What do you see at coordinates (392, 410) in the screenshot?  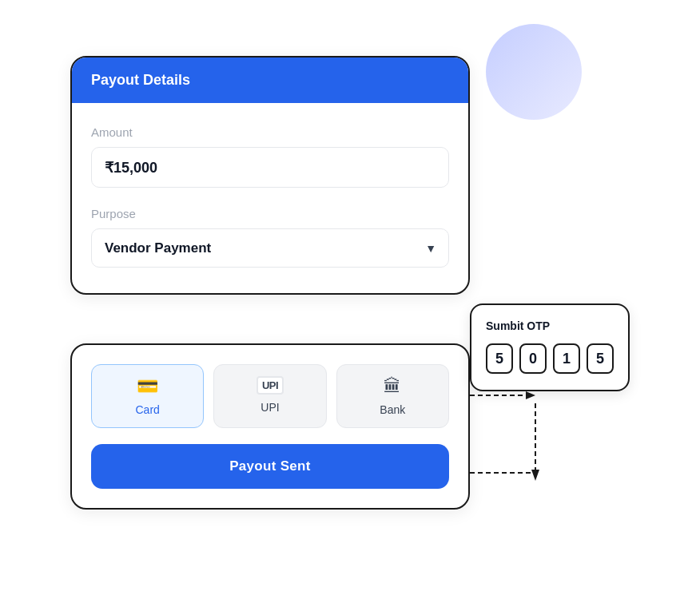 I see `tab-bank-label: Bank` at bounding box center [392, 410].